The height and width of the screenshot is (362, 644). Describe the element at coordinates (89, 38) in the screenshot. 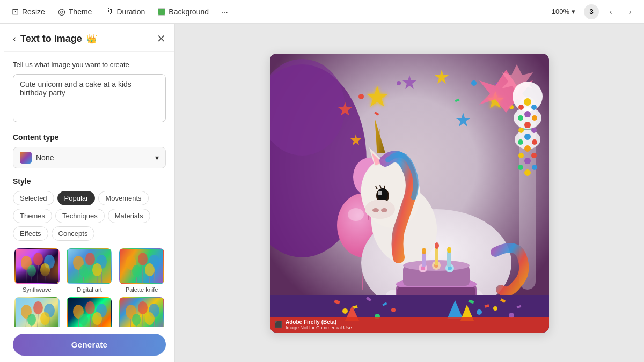

I see `panel-header: ‹ Text to image 👑 ✕` at that location.